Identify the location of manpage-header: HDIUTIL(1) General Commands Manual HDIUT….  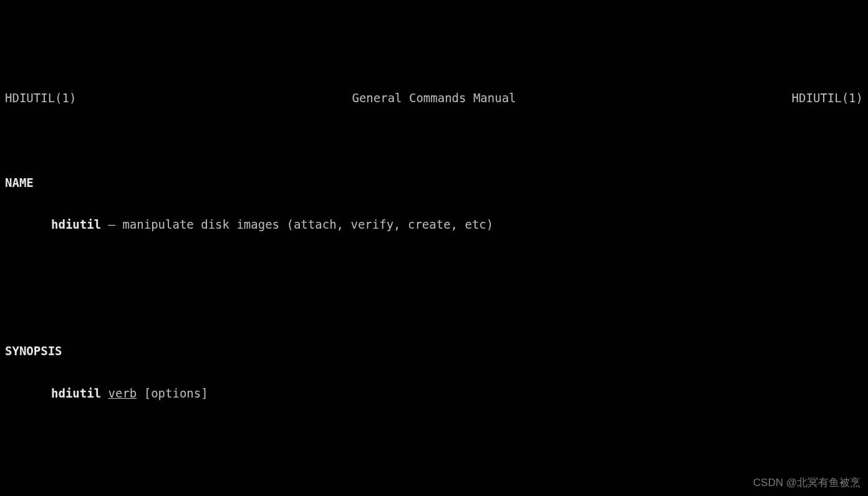
(434, 98).